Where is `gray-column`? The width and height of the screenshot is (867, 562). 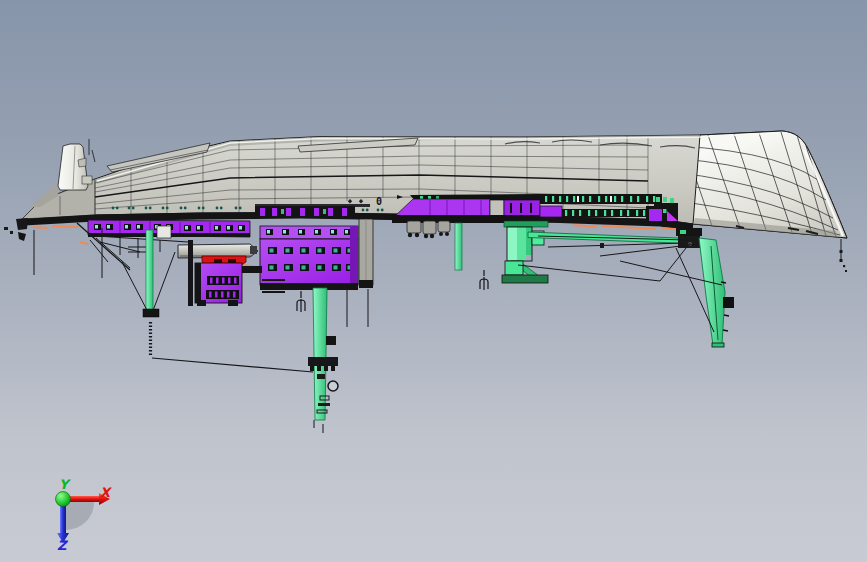 gray-column is located at coordinates (366, 254).